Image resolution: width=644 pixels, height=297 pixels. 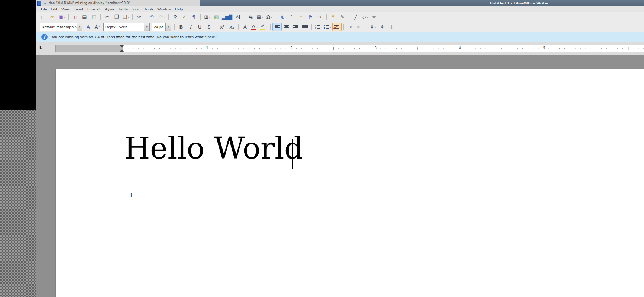 I want to click on align-right-button, so click(x=296, y=27).